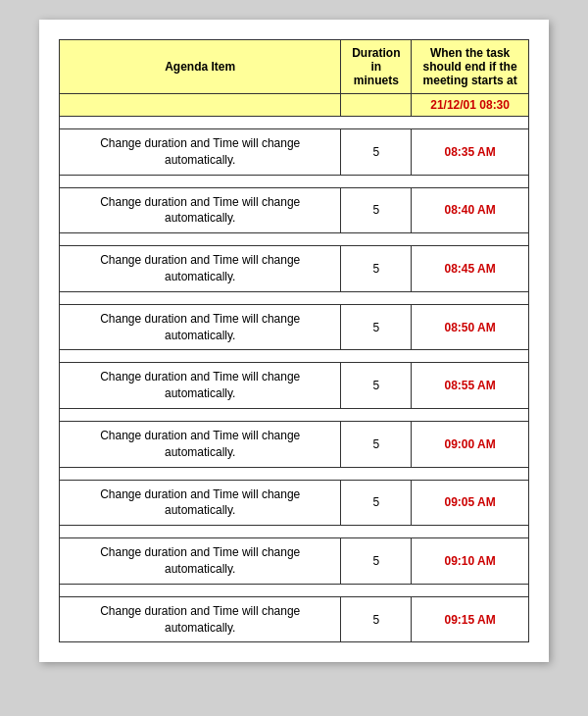 Image resolution: width=588 pixels, height=716 pixels. I want to click on time-cell: 08:40 AM, so click(470, 210).